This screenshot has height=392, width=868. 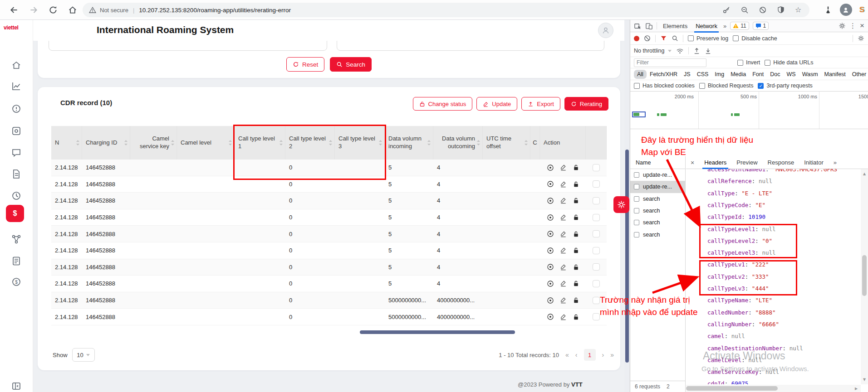 What do you see at coordinates (708, 39) in the screenshot?
I see `preserve-log-checkbox: Preserve log` at bounding box center [708, 39].